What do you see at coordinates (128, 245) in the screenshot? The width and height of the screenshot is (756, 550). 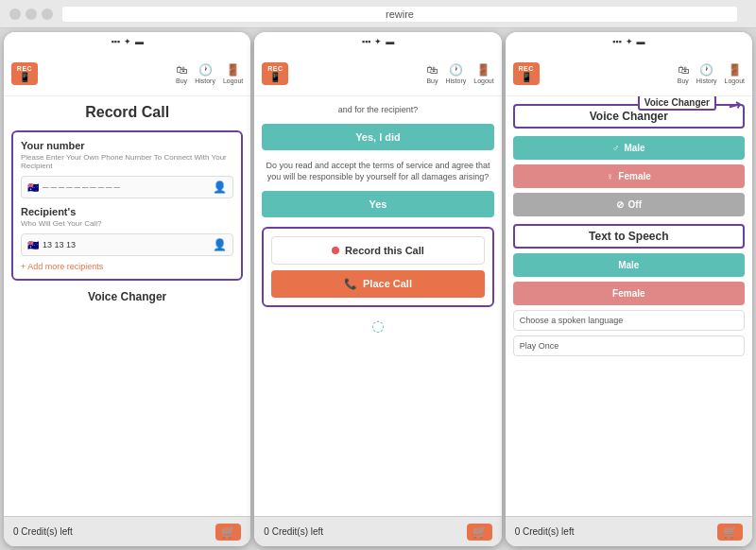 I see `recipient-input` at bounding box center [128, 245].